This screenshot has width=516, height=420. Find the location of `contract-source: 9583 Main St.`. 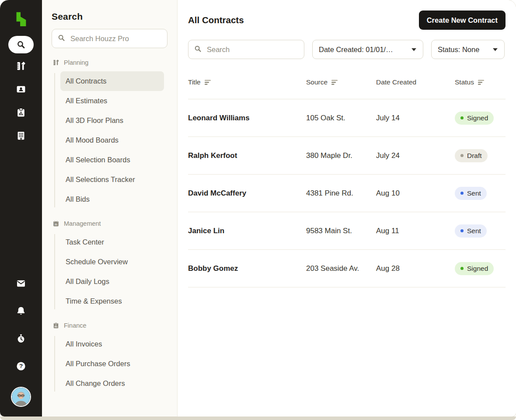

contract-source: 9583 Main St. is located at coordinates (341, 231).